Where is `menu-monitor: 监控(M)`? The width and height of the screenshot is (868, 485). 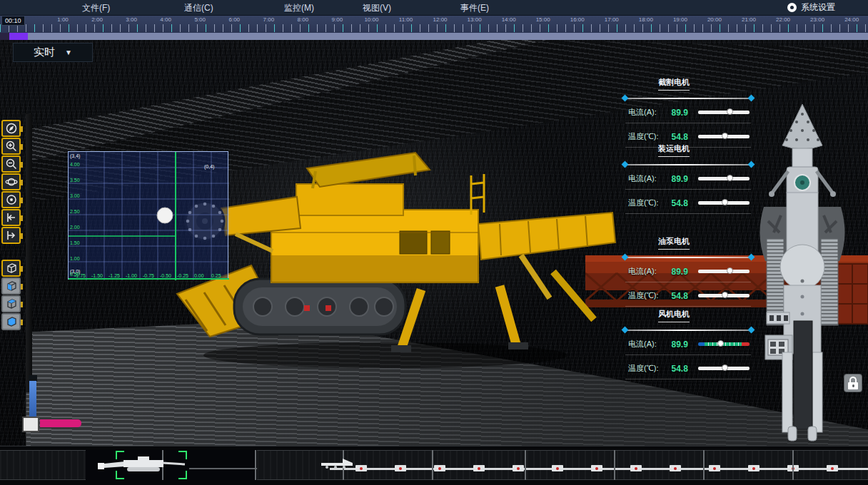
menu-monitor: 监控(M) is located at coordinates (299, 9).